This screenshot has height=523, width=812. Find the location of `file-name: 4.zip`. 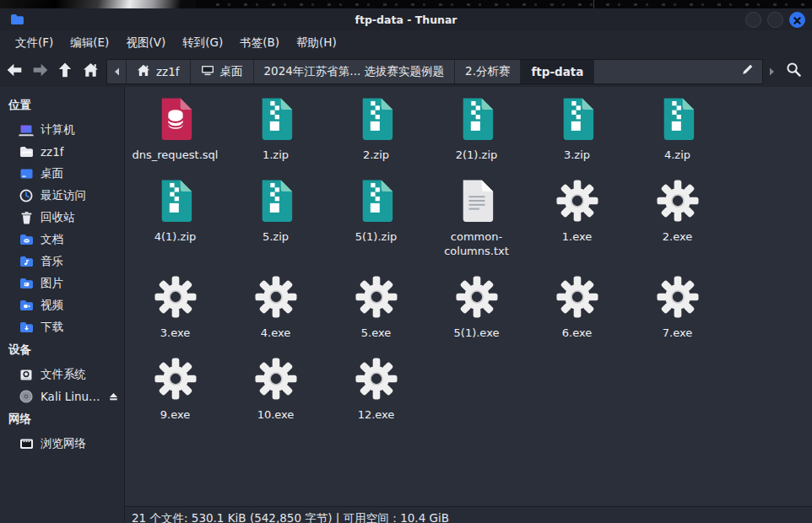

file-name: 4.zip is located at coordinates (677, 155).